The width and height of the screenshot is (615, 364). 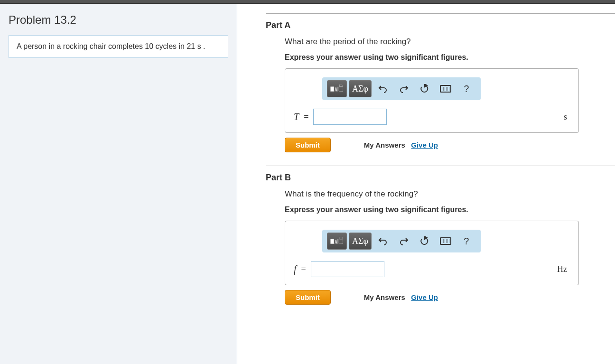 I want to click on part-a-title: Part A, so click(x=440, y=26).